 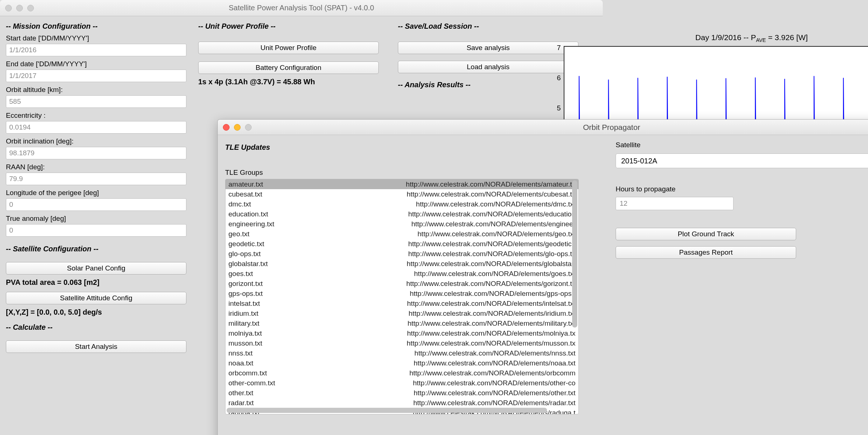 I want to click on end-date-input: 1/1/2017, so click(x=96, y=76).